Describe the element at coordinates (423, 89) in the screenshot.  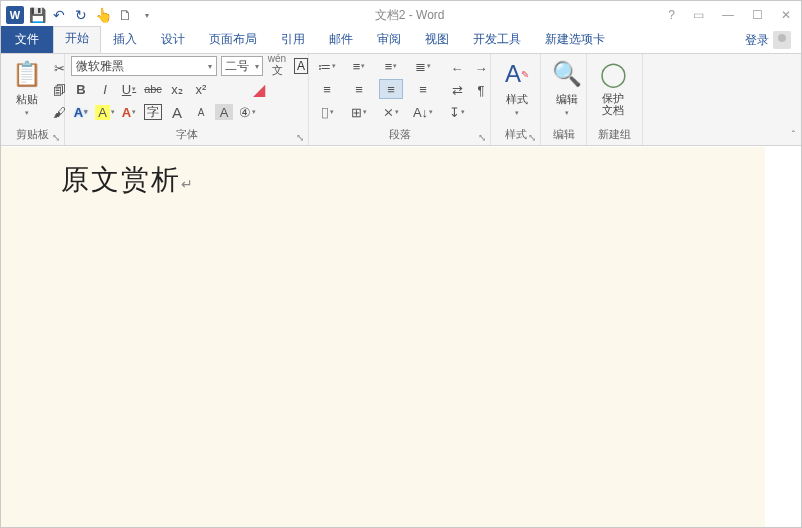
I see `align-justify-button: ≡` at that location.